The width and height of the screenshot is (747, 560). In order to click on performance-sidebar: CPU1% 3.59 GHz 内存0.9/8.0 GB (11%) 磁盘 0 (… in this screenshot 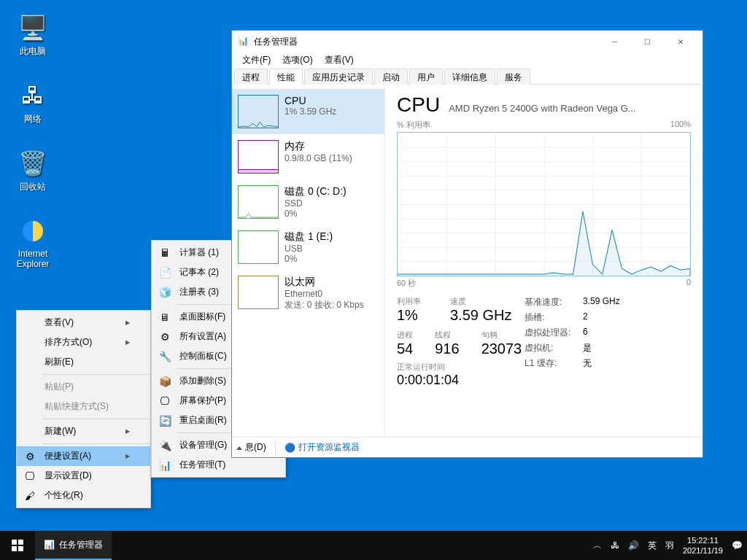, I will do `click(309, 261)`.